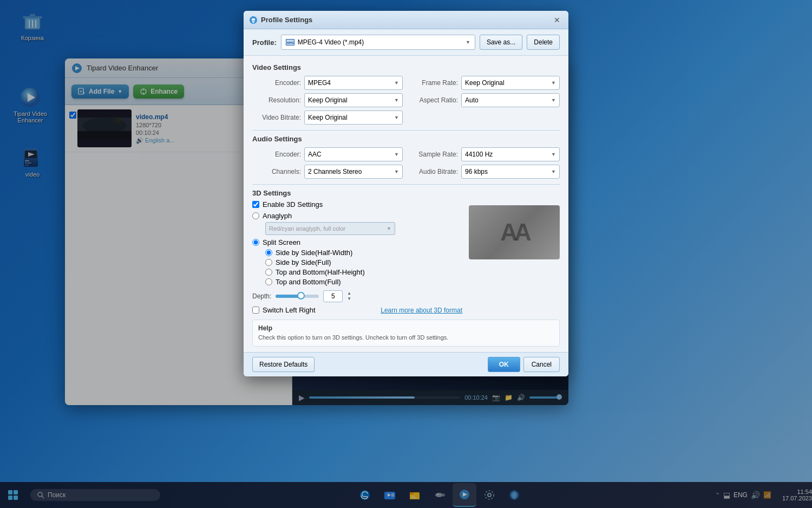 Image resolution: width=812 pixels, height=508 pixels. Describe the element at coordinates (510, 172) in the screenshot. I see `audio-bitrate-select: 96 kbps ▼` at that location.